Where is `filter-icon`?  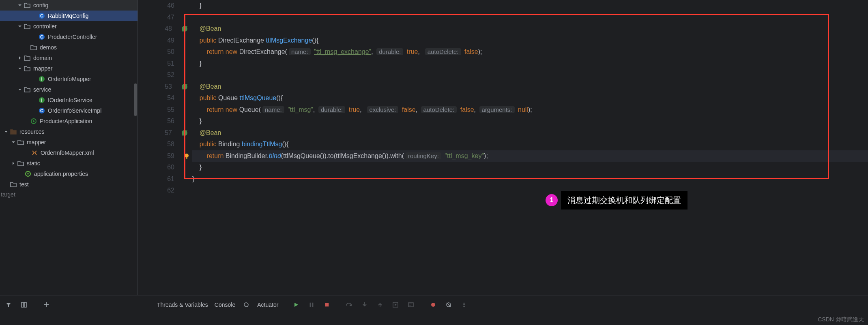 filter-icon is located at coordinates (9, 305).